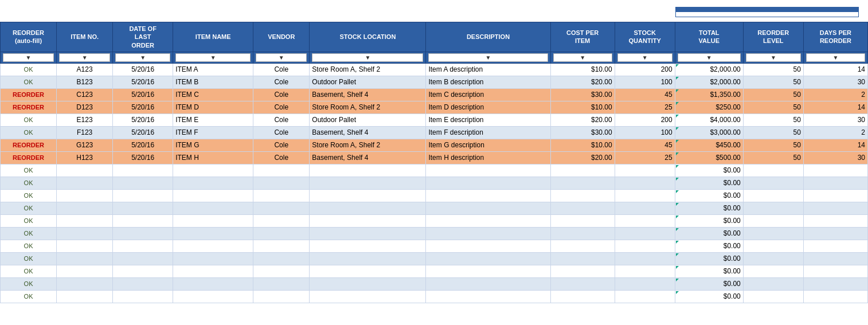  What do you see at coordinates (281, 57) in the screenshot?
I see `filter-vendor: ▼` at bounding box center [281, 57].